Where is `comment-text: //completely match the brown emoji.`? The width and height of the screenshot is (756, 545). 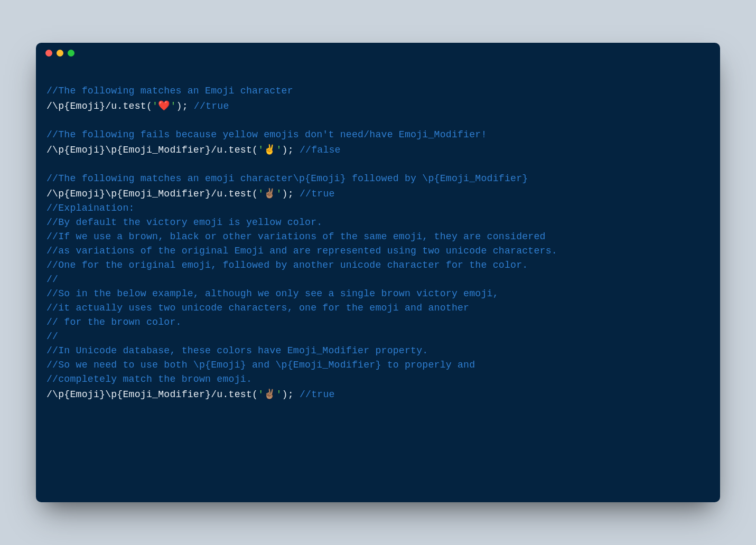 comment-text: //completely match the brown emoji. is located at coordinates (149, 379).